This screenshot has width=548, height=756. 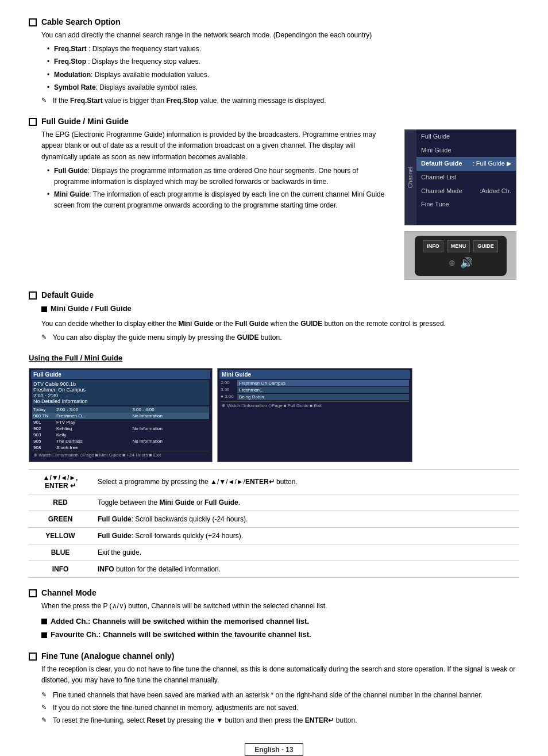 What do you see at coordinates (274, 536) in the screenshot?
I see `key-row-yellow: YELLOW Full Guide: Scroll forwards quick…` at bounding box center [274, 536].